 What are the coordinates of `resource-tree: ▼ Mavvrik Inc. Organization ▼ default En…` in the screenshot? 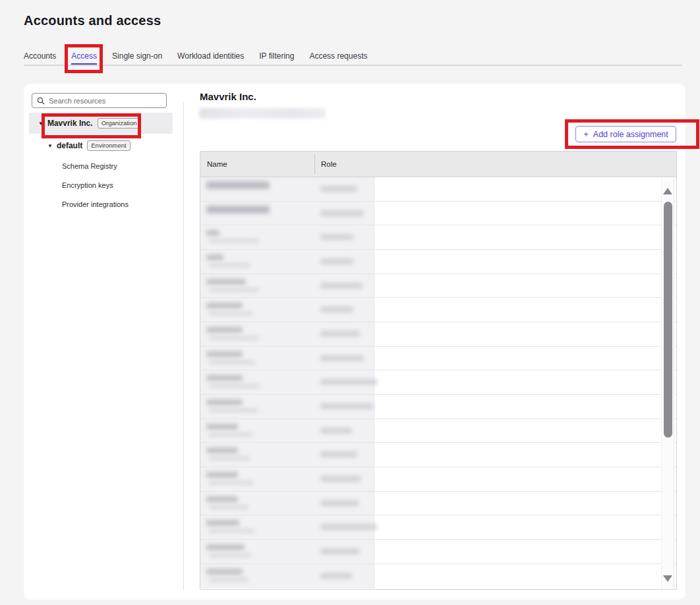 It's located at (103, 161).